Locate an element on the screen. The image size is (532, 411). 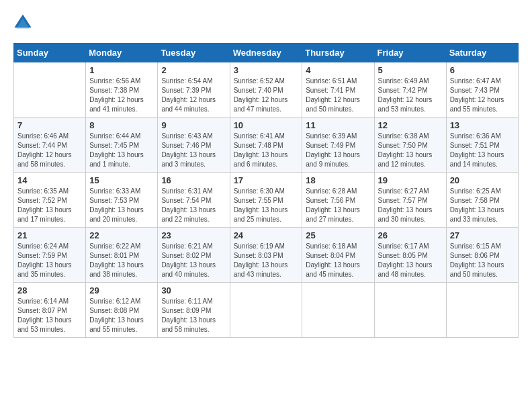
day-number: 10 is located at coordinates (266, 125).